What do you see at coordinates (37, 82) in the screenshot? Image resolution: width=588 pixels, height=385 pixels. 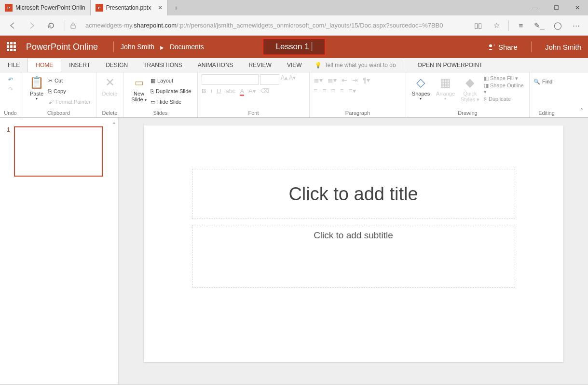 I see `clipboard-icon: 📋` at bounding box center [37, 82].